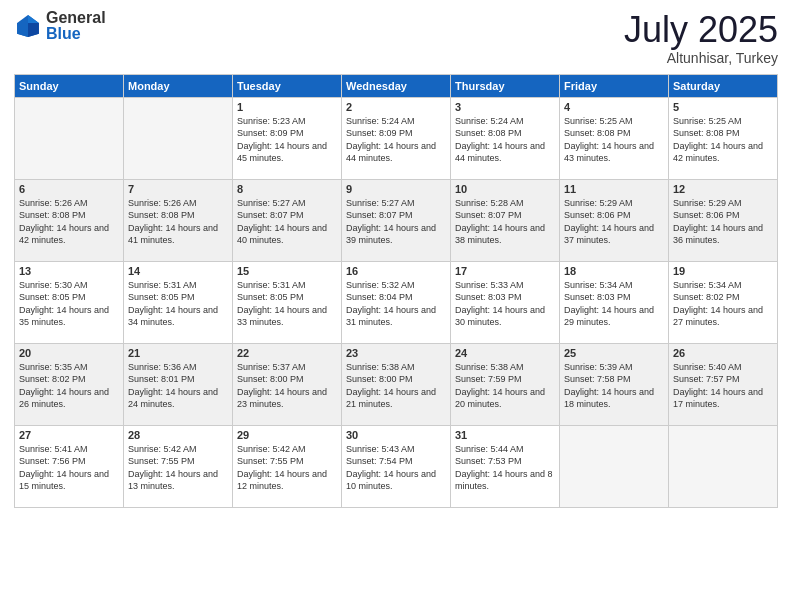 The width and height of the screenshot is (792, 612). Describe the element at coordinates (614, 220) in the screenshot. I see `calendar-cell: 11Sunrise: 5:29 AMSunset: 8:06 PMDayligh…` at that location.